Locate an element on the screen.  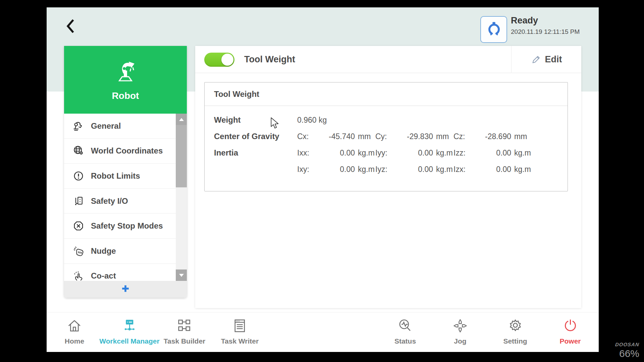
sidebar-item-label: General is located at coordinates (106, 126).